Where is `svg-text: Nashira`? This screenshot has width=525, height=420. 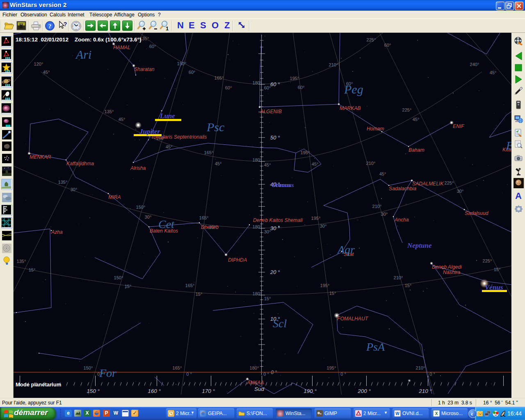 svg-text: Nashira is located at coordinates (452, 272).